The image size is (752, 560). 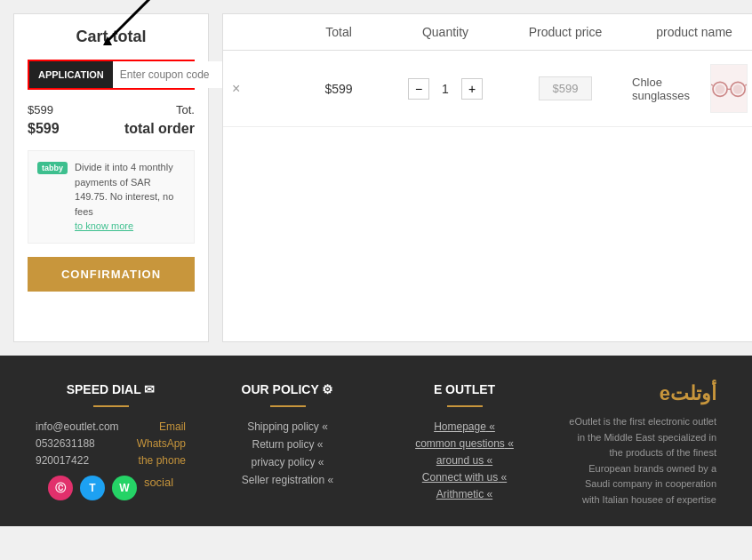 I want to click on email-link: Email, so click(x=172, y=427).